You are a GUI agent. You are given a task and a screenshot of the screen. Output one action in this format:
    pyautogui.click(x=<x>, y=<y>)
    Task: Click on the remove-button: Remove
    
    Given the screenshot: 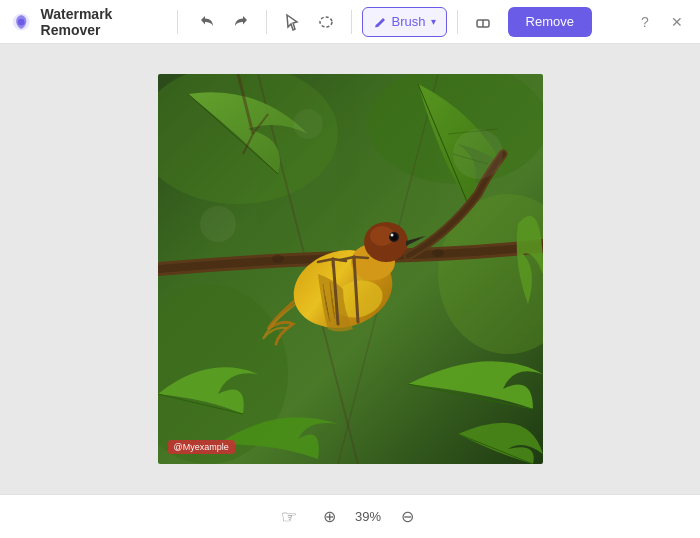 What is the action you would take?
    pyautogui.click(x=550, y=22)
    